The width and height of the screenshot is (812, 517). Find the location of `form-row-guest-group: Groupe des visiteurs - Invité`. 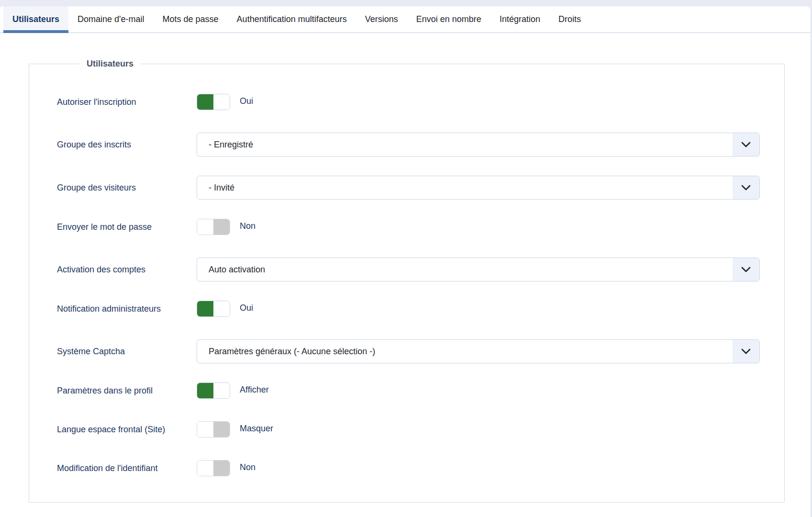

form-row-guest-group: Groupe des visiteurs - Invité is located at coordinates (421, 188).